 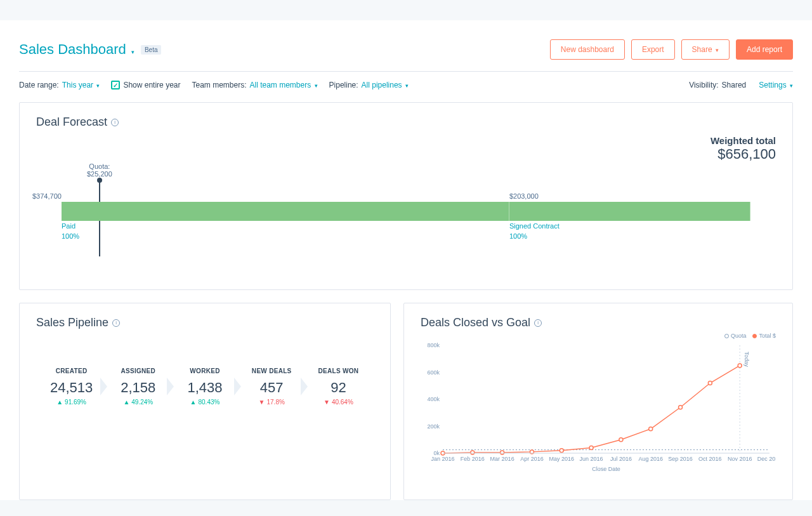 What do you see at coordinates (562, 459) in the screenshot?
I see `svg-text: May 2016` at bounding box center [562, 459].